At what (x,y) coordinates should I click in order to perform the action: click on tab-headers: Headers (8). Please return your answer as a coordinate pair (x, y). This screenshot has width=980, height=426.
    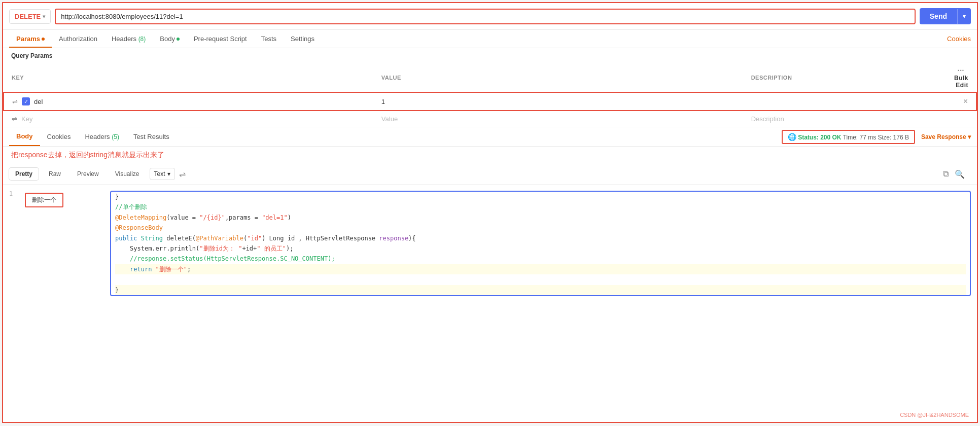
    Looking at the image, I should click on (129, 39).